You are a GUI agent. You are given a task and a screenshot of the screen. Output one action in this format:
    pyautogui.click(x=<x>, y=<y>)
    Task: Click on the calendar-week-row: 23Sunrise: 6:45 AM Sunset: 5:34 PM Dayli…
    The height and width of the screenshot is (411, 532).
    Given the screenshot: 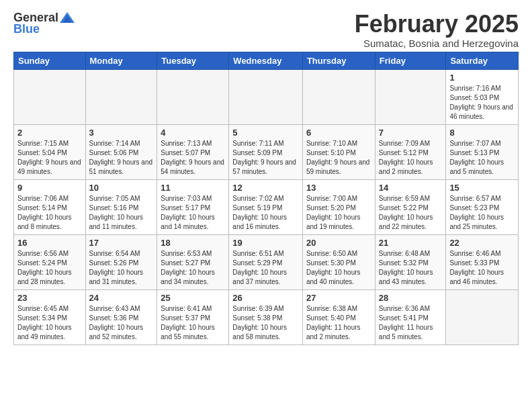 What is the action you would take?
    pyautogui.click(x=266, y=317)
    